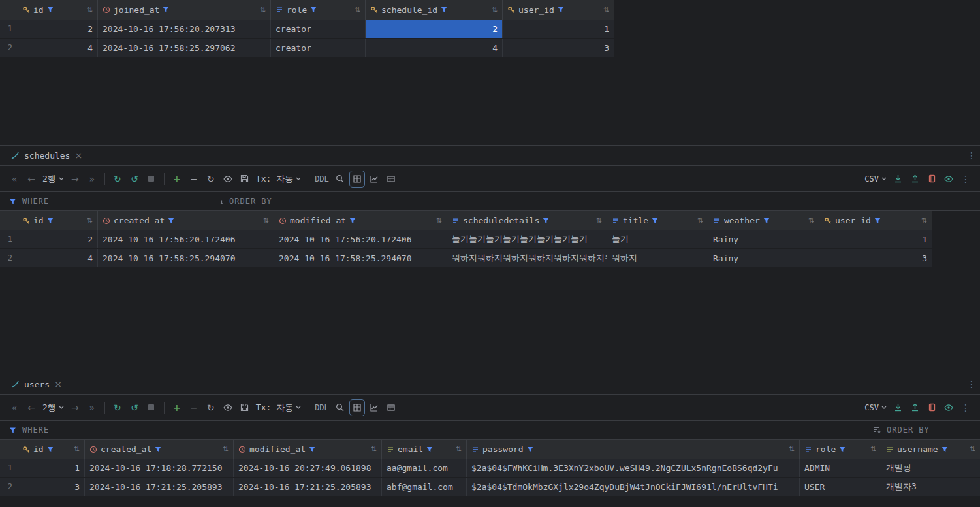 This screenshot has height=507, width=980. I want to click on export-data-button, so click(898, 179).